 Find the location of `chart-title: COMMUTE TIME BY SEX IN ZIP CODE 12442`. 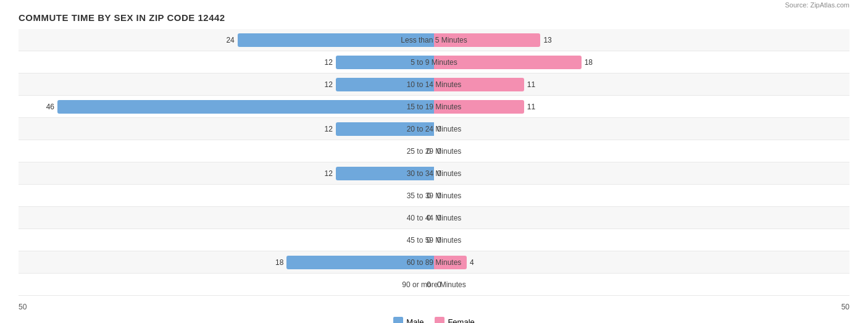

chart-title: COMMUTE TIME BY SEX IN ZIP CODE 12442 is located at coordinates (122, 17).